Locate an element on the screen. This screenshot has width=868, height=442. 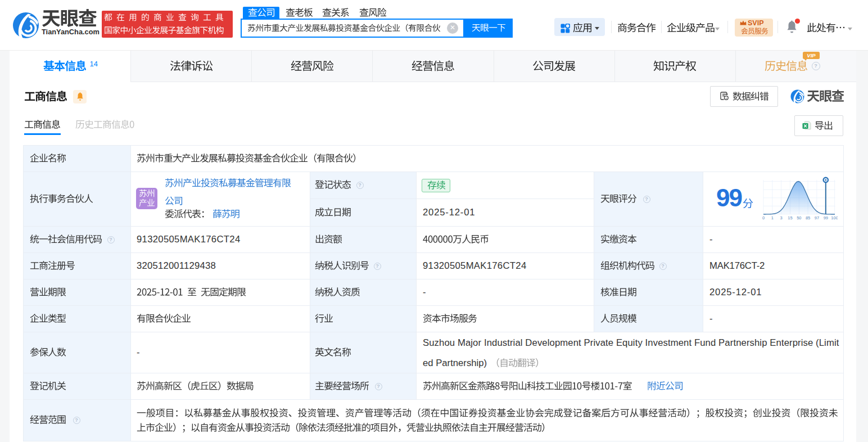
svg-text: 1 is located at coordinates (772, 218).